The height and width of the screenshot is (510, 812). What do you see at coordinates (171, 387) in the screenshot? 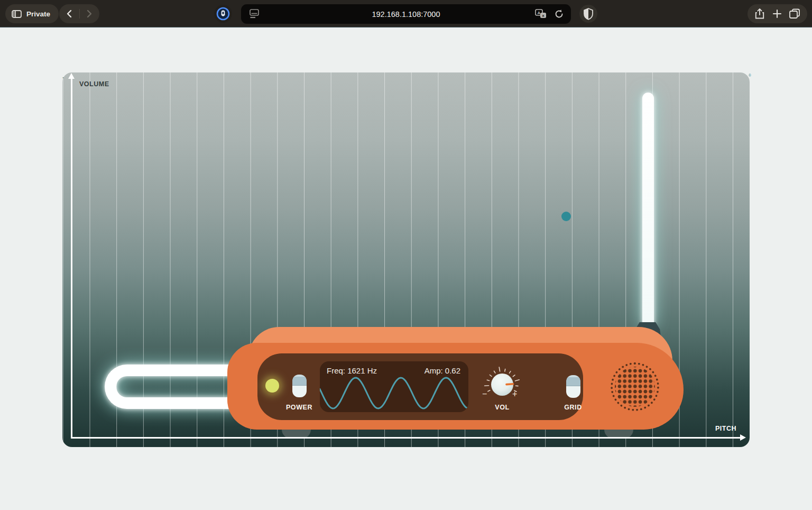
I see `volume-loop-antenna` at bounding box center [171, 387].